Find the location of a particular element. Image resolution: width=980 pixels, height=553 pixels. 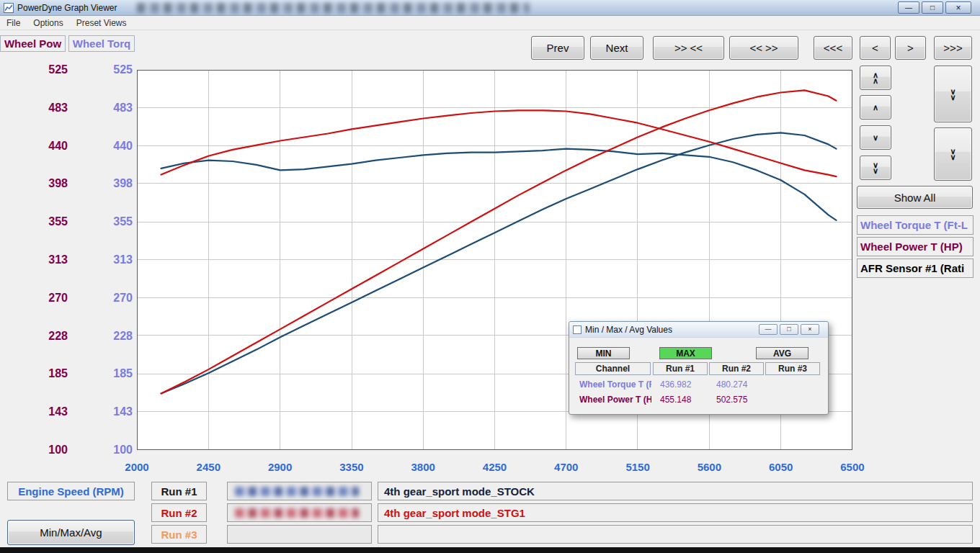

run2-file-field is located at coordinates (300, 513).